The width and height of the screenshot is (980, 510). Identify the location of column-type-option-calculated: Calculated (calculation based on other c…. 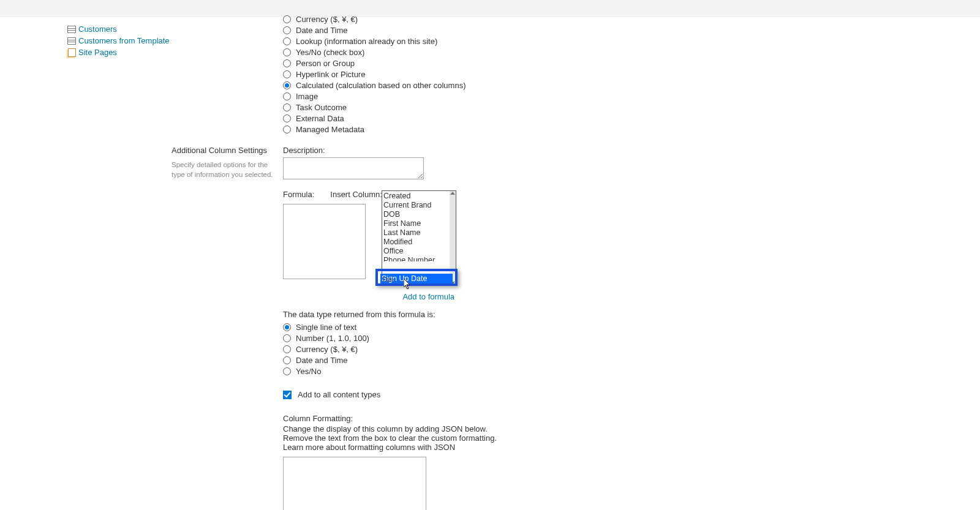
(454, 85).